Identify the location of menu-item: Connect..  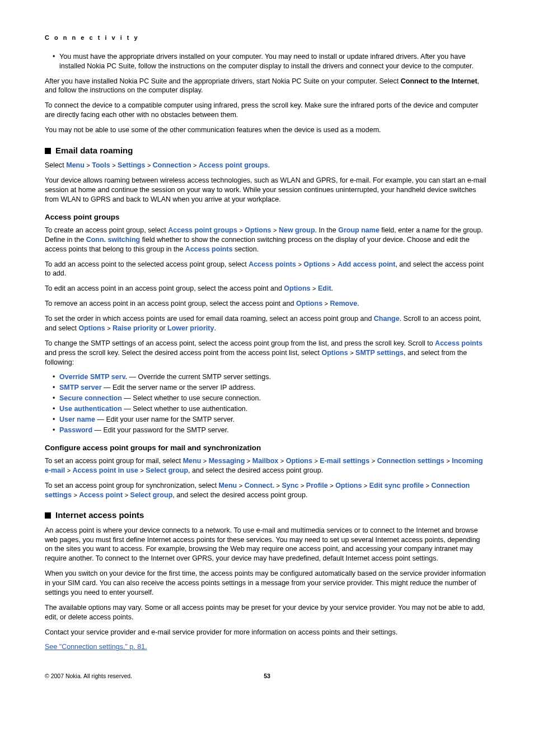
(260, 486).